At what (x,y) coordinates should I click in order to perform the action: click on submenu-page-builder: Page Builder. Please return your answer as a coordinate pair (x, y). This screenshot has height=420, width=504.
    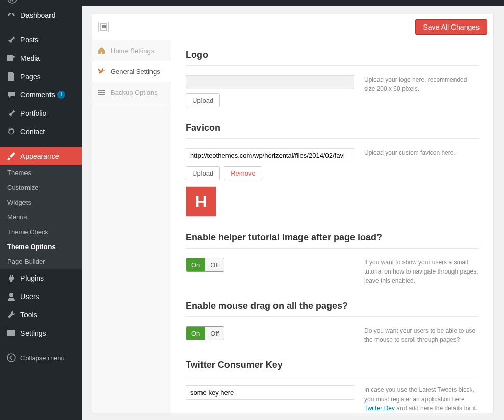
    Looking at the image, I should click on (41, 261).